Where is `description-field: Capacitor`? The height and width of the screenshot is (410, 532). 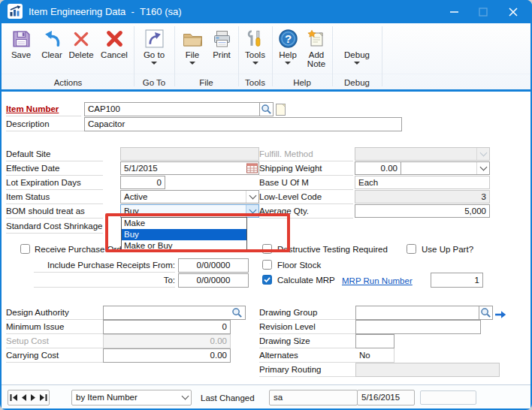
description-field: Capacitor is located at coordinates (243, 125).